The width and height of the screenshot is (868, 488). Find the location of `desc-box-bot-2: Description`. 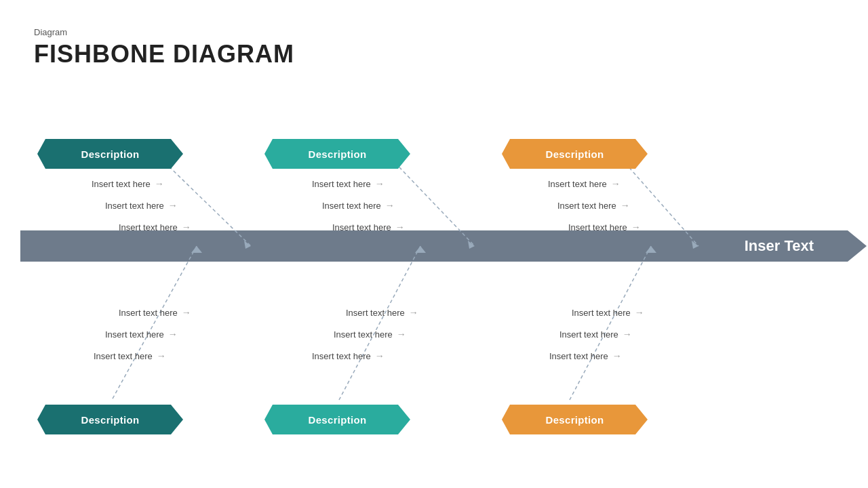

desc-box-bot-2: Description is located at coordinates (338, 420).